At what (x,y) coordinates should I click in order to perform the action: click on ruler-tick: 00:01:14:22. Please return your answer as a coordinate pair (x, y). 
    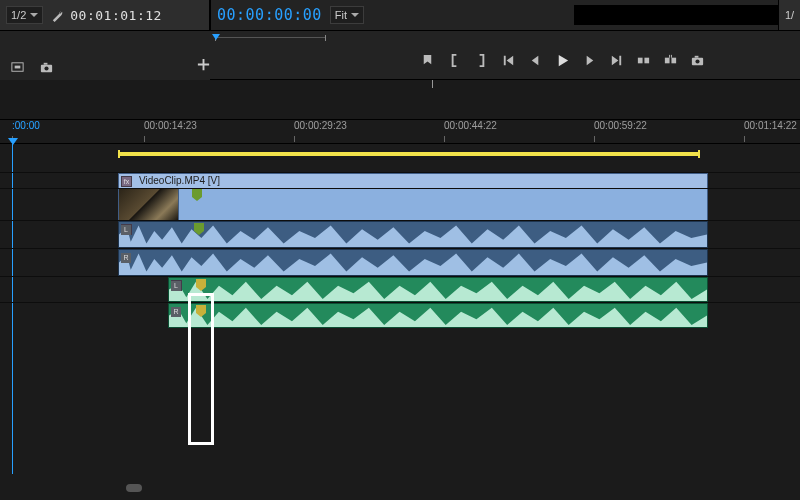
    Looking at the image, I should click on (770, 126).